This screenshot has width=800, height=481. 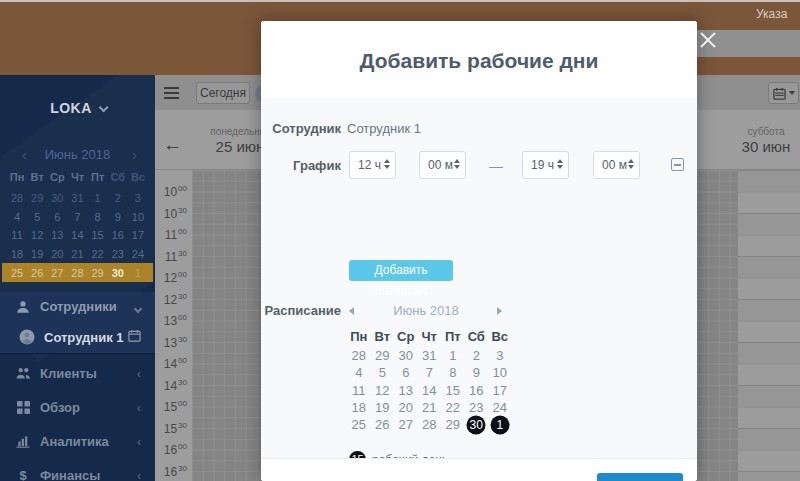 What do you see at coordinates (500, 311) in the screenshot?
I see `modal-next-month-arrow` at bounding box center [500, 311].